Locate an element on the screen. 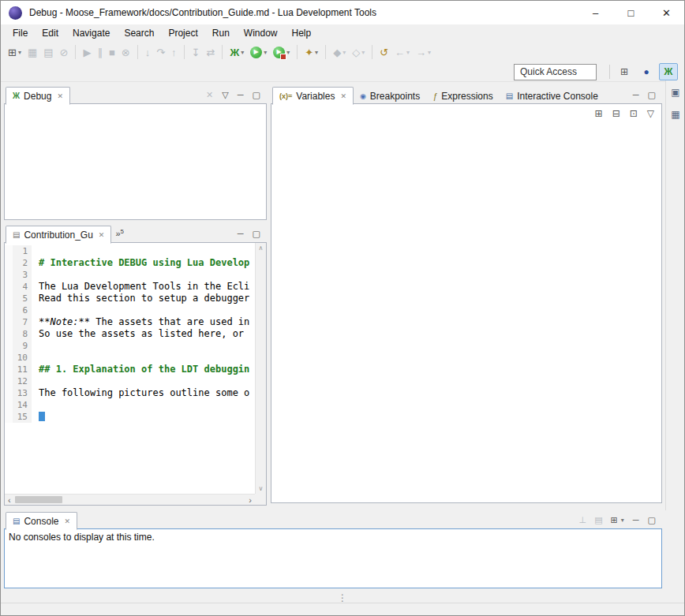 Image resolution: width=685 pixels, height=616 pixels. editor-line: 13The following pictures outline some o is located at coordinates (129, 393).